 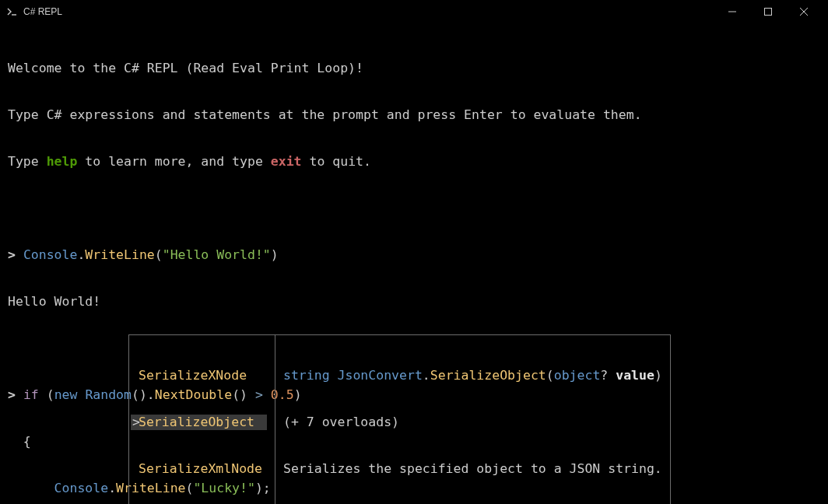 I want to click on maximize-button, so click(x=768, y=12).